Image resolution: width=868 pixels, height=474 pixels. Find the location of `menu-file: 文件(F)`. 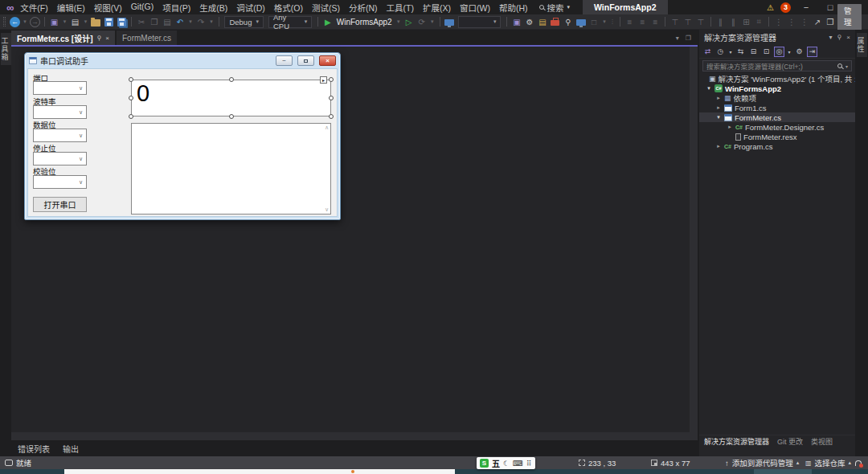

menu-file: 文件(F) is located at coordinates (34, 8).